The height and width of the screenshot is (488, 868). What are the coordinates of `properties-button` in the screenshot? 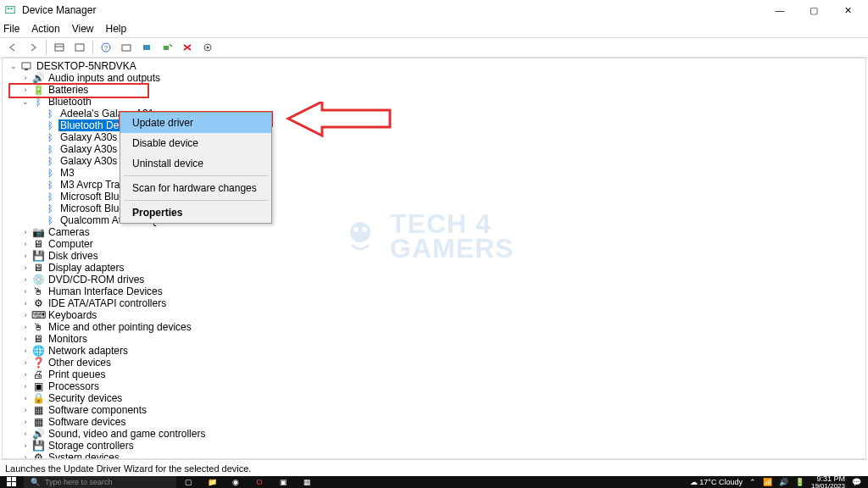 It's located at (80, 47).